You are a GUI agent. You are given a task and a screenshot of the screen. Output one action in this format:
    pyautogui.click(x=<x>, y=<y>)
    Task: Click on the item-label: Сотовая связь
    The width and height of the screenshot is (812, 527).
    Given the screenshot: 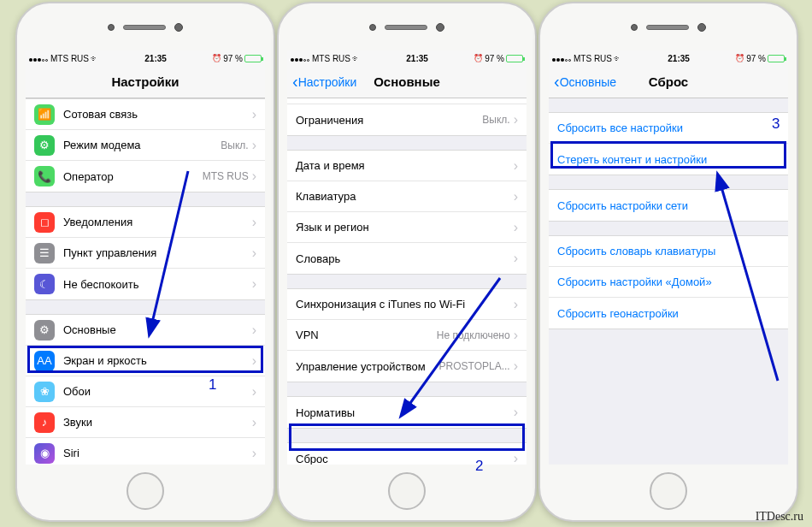 What is the action you would take?
    pyautogui.click(x=157, y=115)
    